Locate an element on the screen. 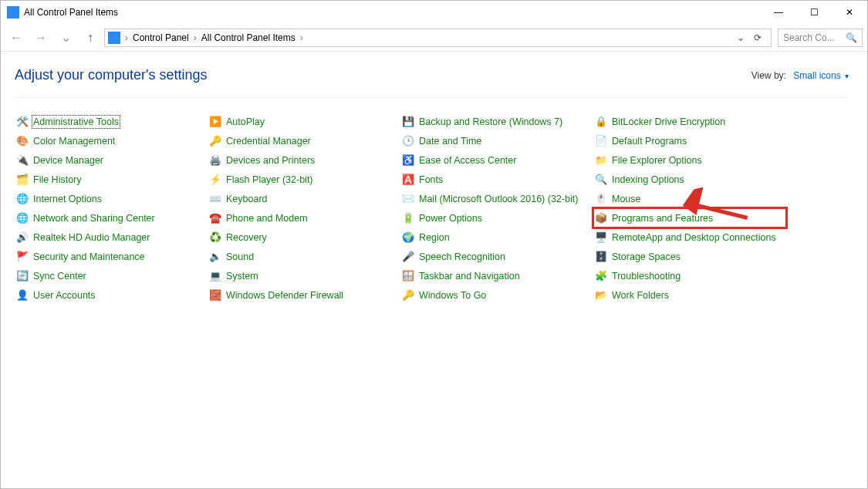  cp-item-file-history: 🗂️File History is located at coordinates (111, 179).